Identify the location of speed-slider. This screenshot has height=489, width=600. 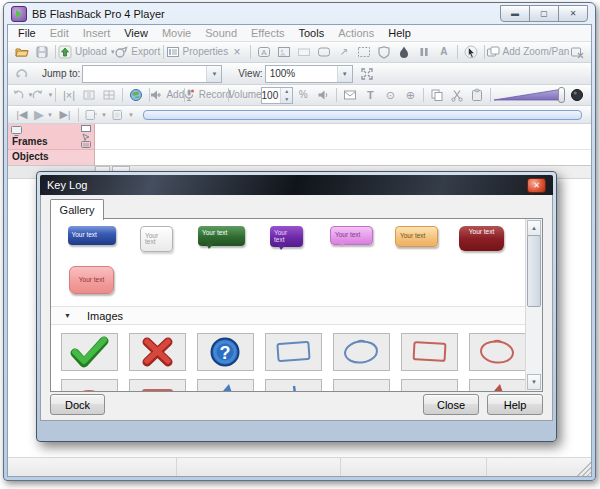
(528, 95).